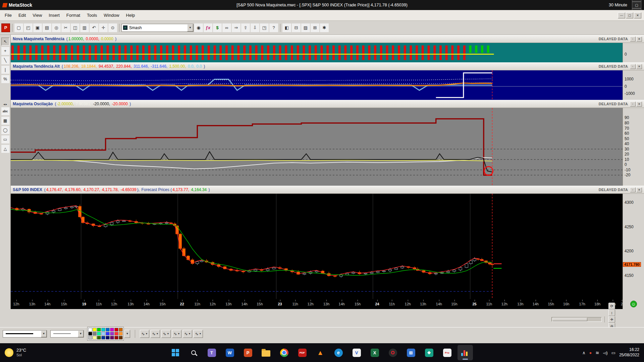 The height and width of the screenshot is (362, 644). What do you see at coordinates (447, 353) in the screenshot?
I see `pro-app-icon: Pro` at bounding box center [447, 353].